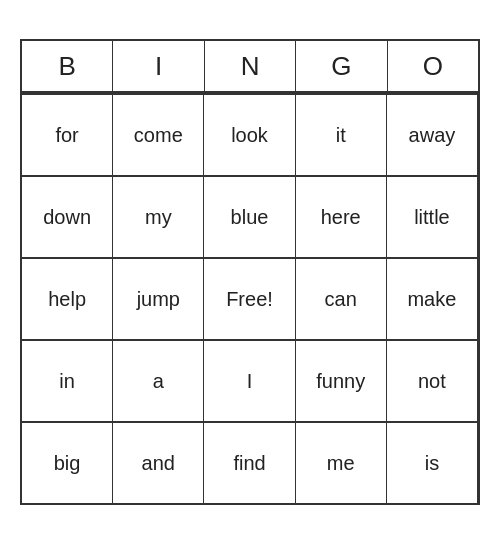  What do you see at coordinates (158, 217) in the screenshot?
I see `cell-r2-c2: my` at bounding box center [158, 217].